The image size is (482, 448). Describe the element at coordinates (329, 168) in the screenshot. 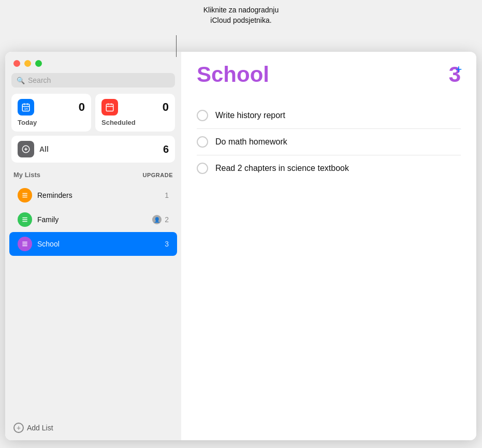

I see `reminder-item-3: Read 2 chapters in science textbook` at that location.